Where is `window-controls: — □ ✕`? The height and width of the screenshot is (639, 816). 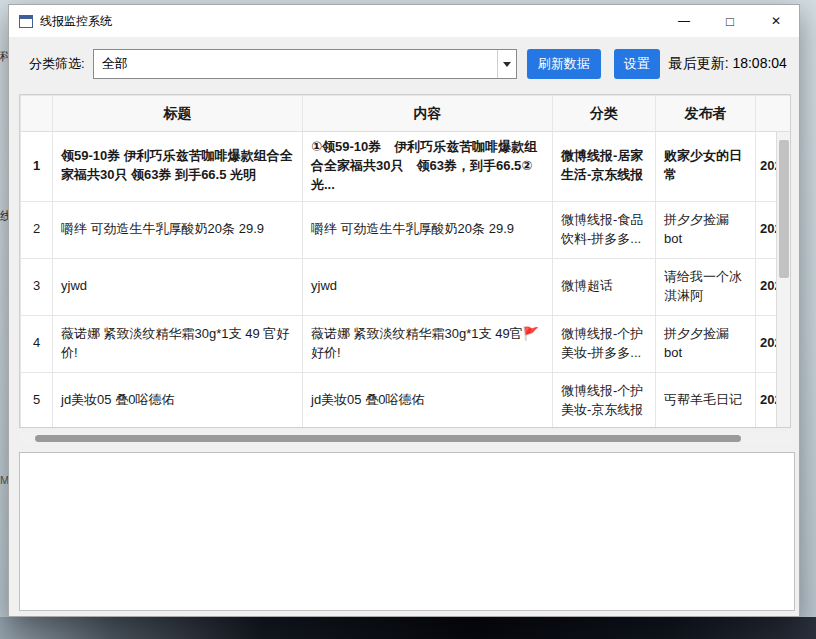
window-controls: — □ ✕ is located at coordinates (730, 21).